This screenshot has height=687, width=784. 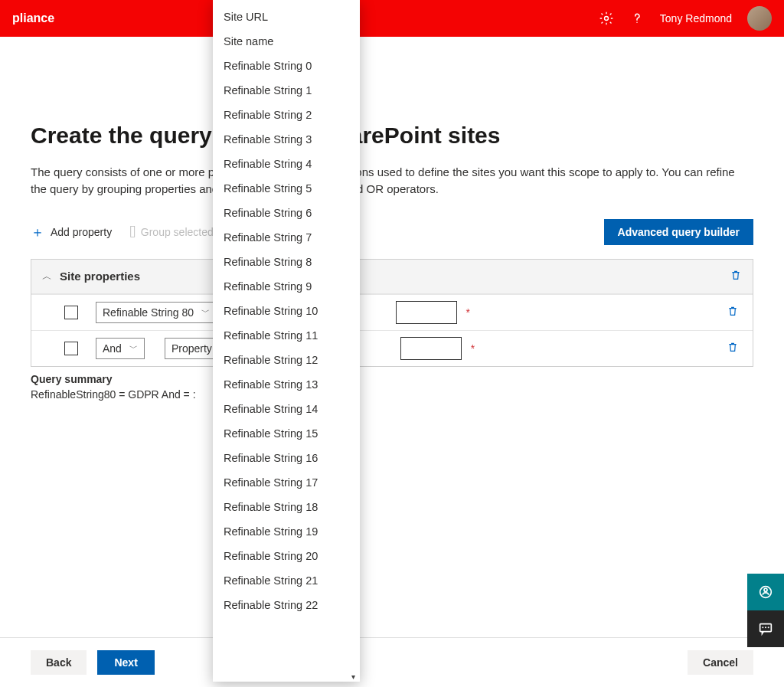 What do you see at coordinates (392, 348) in the screenshot?
I see `property-row: And ﹀ Property ﹀ *` at bounding box center [392, 348].